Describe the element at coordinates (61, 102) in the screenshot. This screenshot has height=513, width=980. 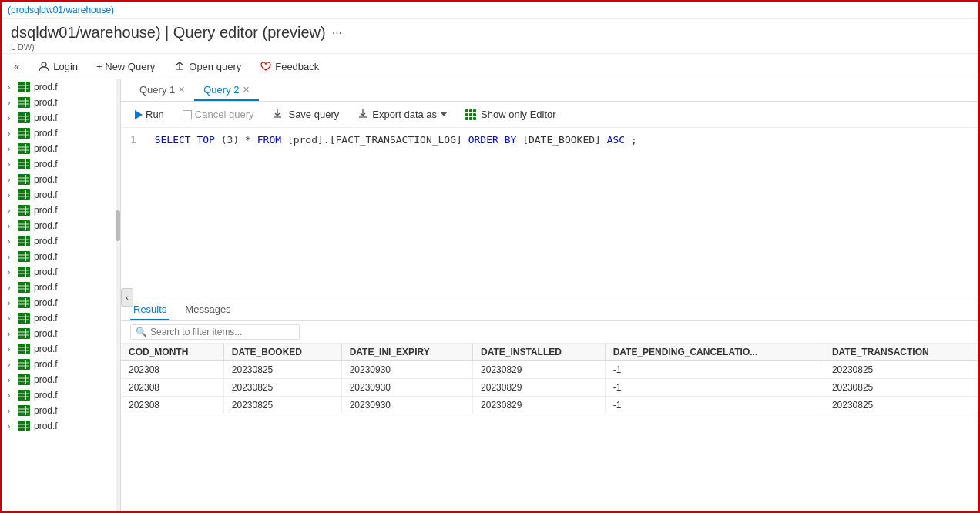
I see `sidebar-item-2: › prod.f` at that location.